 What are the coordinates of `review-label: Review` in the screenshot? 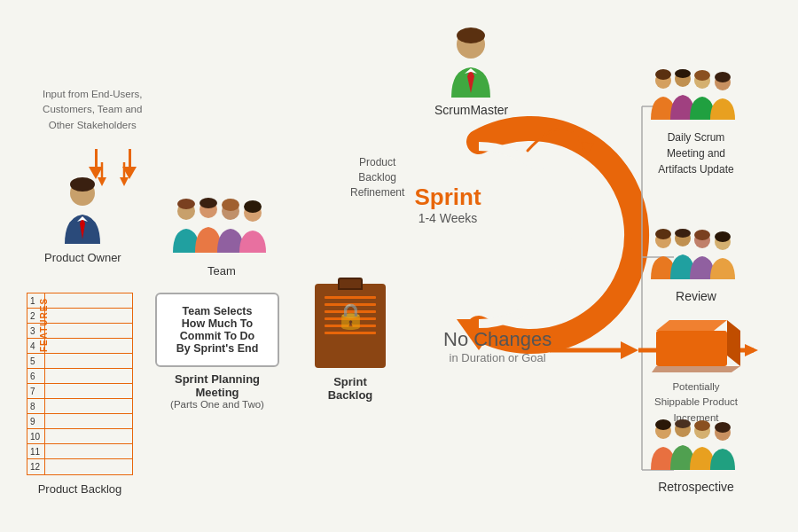 It's located at (696, 296).